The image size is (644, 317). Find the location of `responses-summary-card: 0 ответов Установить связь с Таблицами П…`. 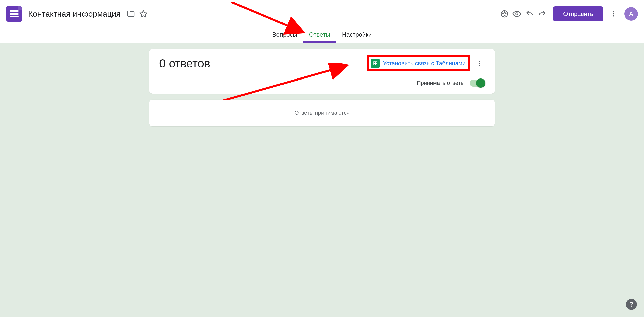

responses-summary-card: 0 ответов Установить связь с Таблицами П… is located at coordinates (322, 71).